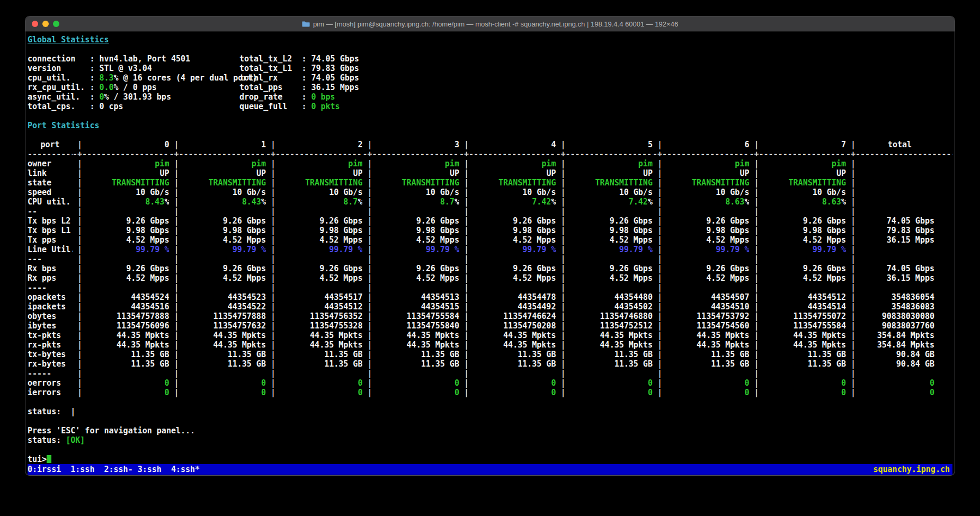 This screenshot has height=516, width=980. What do you see at coordinates (906, 345) in the screenshot?
I see `total-value: 354.84 Mpkts` at bounding box center [906, 345].